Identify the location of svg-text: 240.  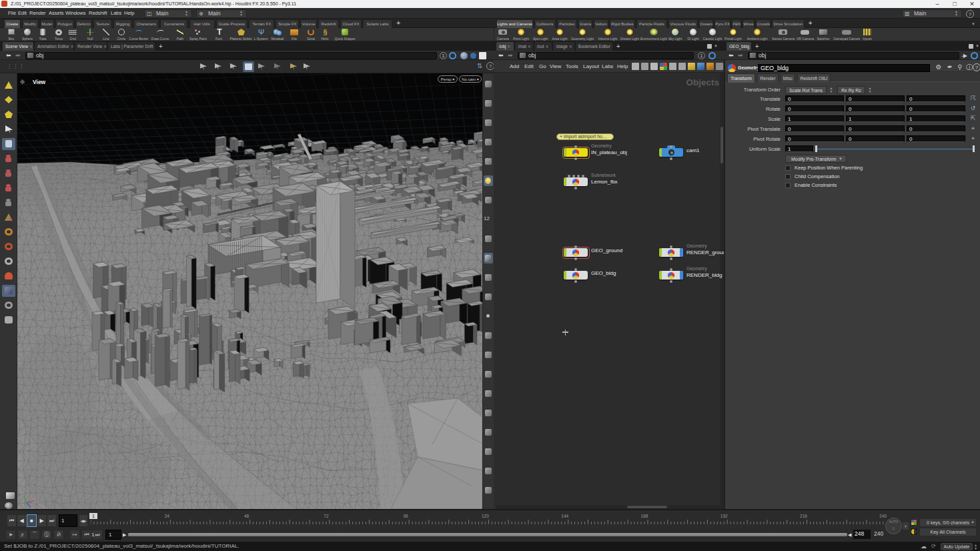
(883, 516).